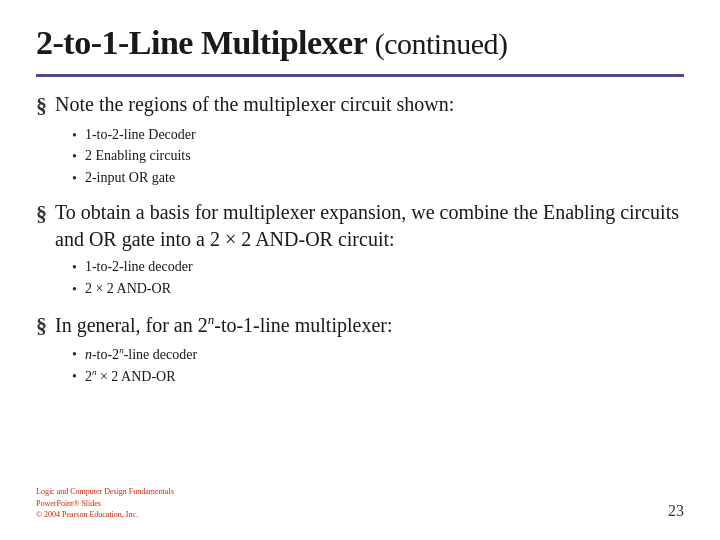 The image size is (720, 540). I want to click on section-obtain-subbullets: • 1-to-2-line decoder • 2 × 2 AND-OR, so click(378, 278).